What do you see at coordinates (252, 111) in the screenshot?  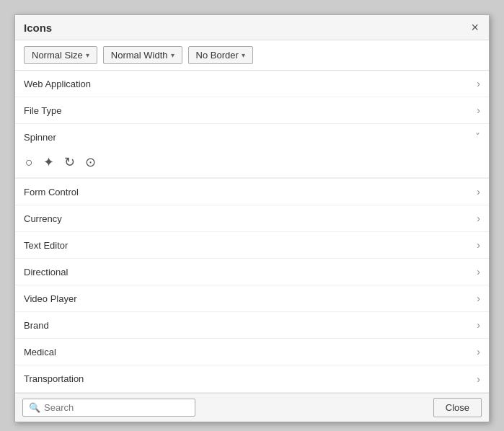 I see `section-file-type: File Type ›` at bounding box center [252, 111].